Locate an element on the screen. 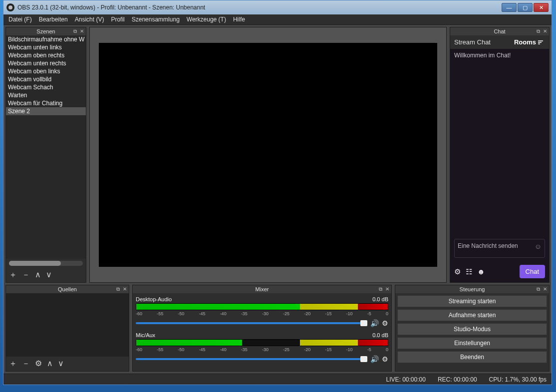  scene-item: Bildschirmaufnahme ohne W is located at coordinates (46, 39).